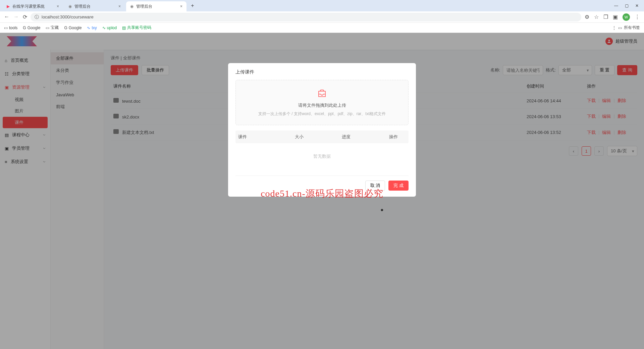  Describe the element at coordinates (29, 7) in the screenshot. I see `tab-title: 在线学习课堂系统` at that location.